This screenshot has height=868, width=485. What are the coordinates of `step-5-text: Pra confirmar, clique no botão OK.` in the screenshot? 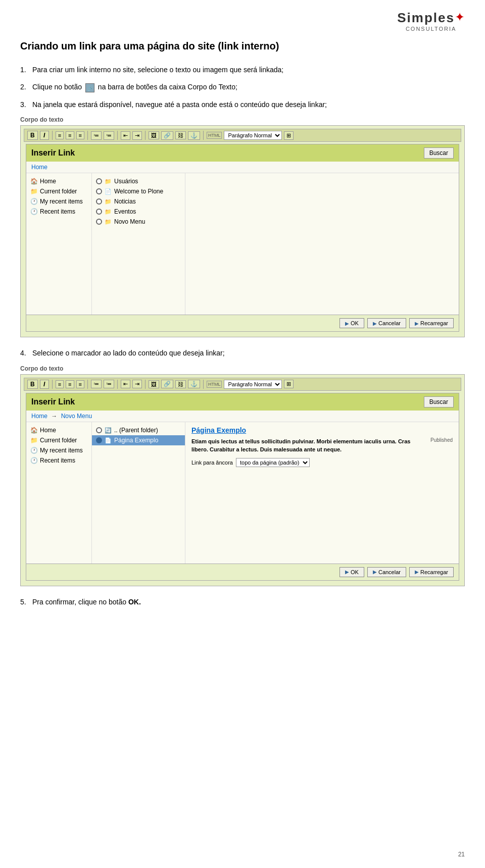 It's located at (249, 602).